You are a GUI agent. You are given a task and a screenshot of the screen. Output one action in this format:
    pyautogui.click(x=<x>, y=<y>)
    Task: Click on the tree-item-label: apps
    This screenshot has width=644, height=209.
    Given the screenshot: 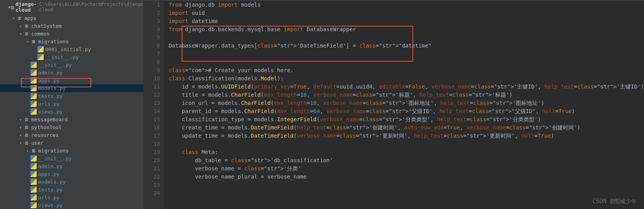 What is the action you would take?
    pyautogui.click(x=30, y=18)
    